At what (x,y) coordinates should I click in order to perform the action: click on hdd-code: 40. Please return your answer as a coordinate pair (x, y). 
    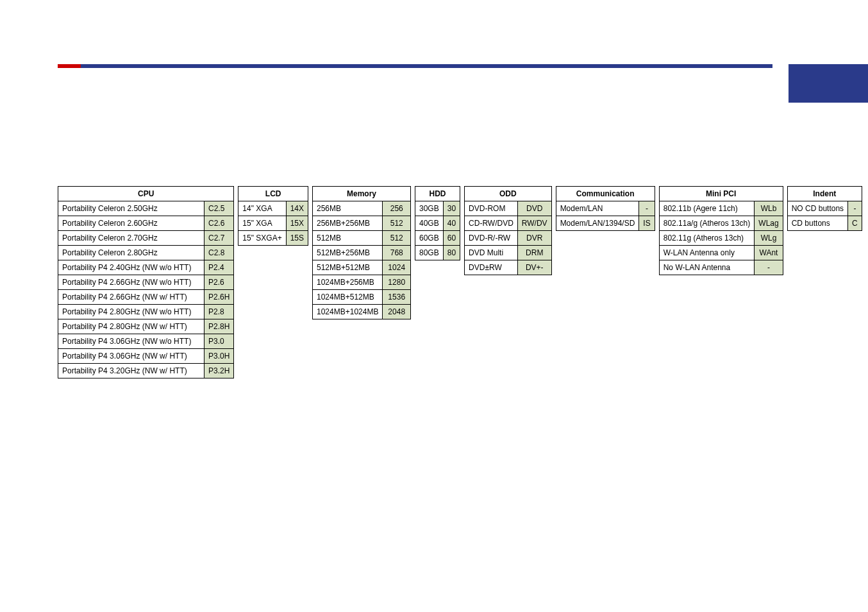
    Looking at the image, I should click on (451, 223).